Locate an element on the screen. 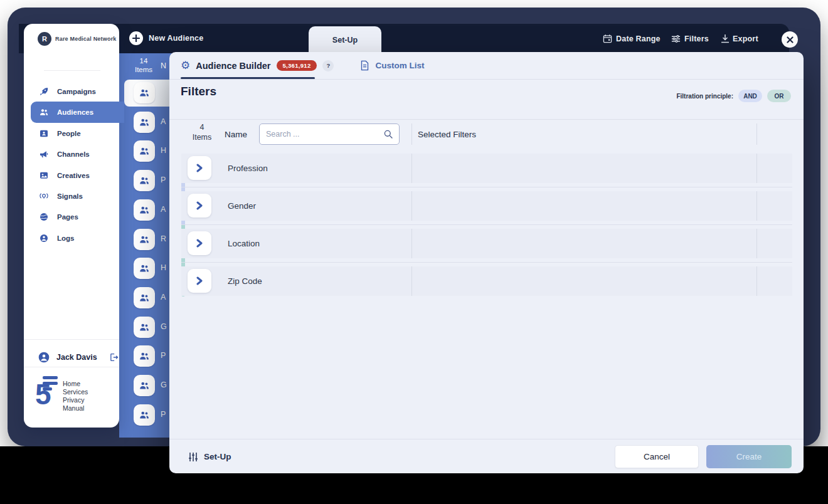 Image resolution: width=828 pixels, height=504 pixels. audience-item-label: P is located at coordinates (163, 414).